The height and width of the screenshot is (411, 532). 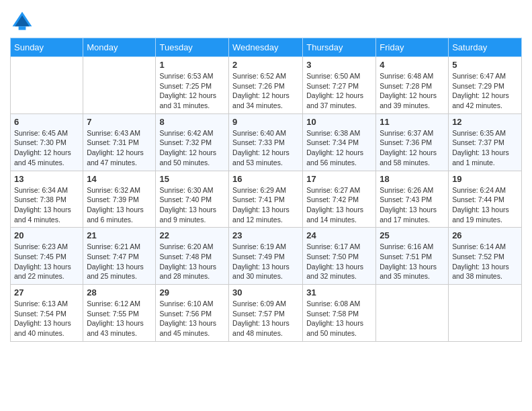 What do you see at coordinates (266, 142) in the screenshot?
I see `calendar-cell: 9Sunrise: 6:40 AM Sunset: 7:33 PM Daylig…` at bounding box center [266, 142].